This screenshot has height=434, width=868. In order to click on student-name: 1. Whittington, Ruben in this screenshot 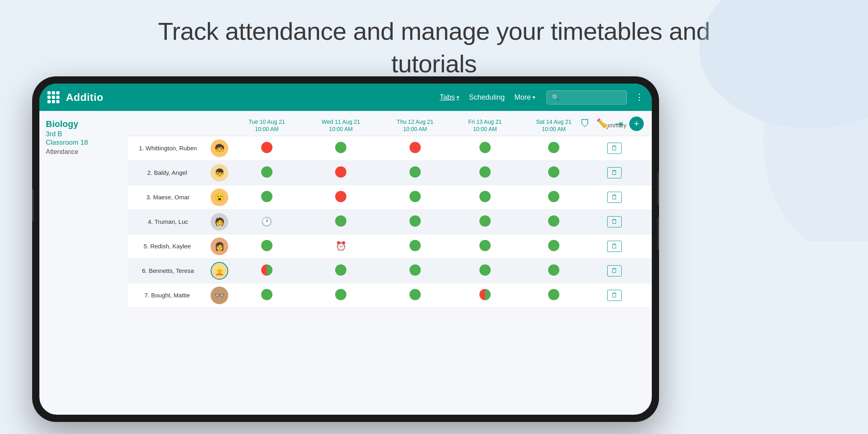, I will do `click(168, 148)`.